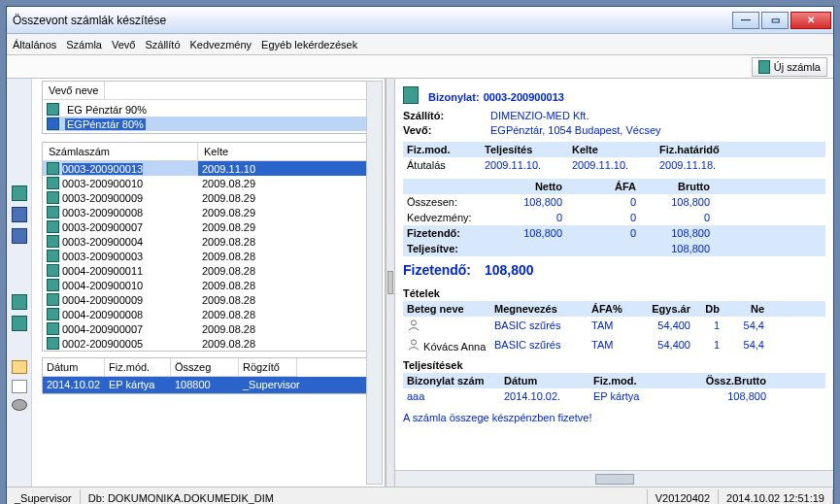 Image resolution: width=840 pixels, height=504 pixels. I want to click on invoice-row-num: 0004-200900009, so click(120, 299).